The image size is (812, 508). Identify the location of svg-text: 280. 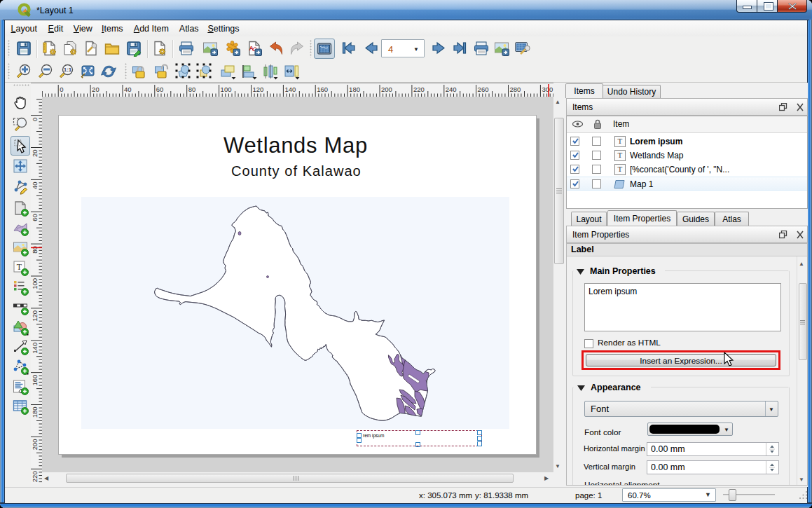
(516, 90).